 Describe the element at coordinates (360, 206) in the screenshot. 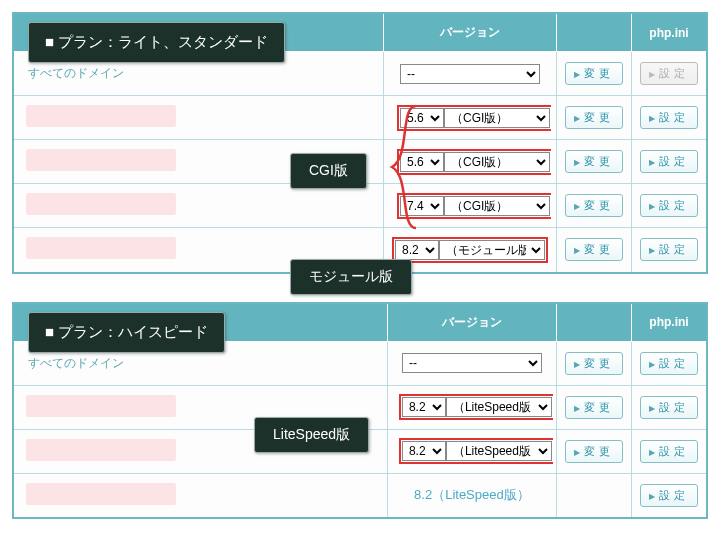

I see `table-row: 7.4 （CGI版） 変更 設定` at that location.